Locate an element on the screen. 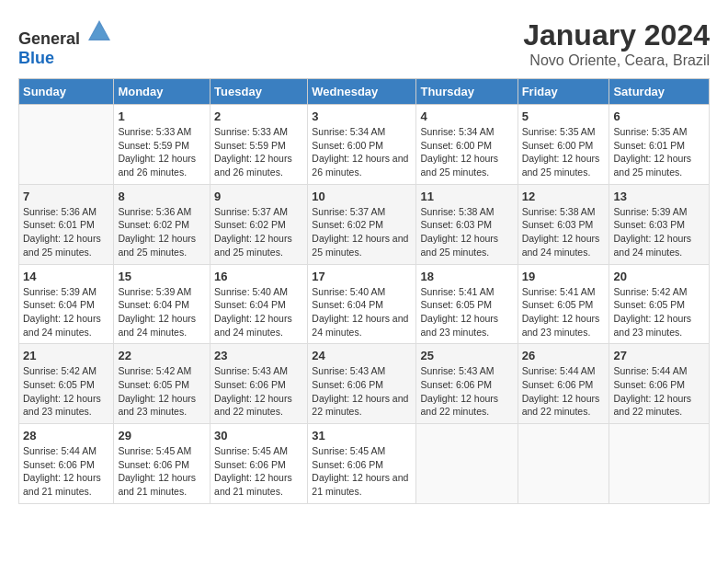 The height and width of the screenshot is (563, 728). header-thursday: Thursday is located at coordinates (467, 92).